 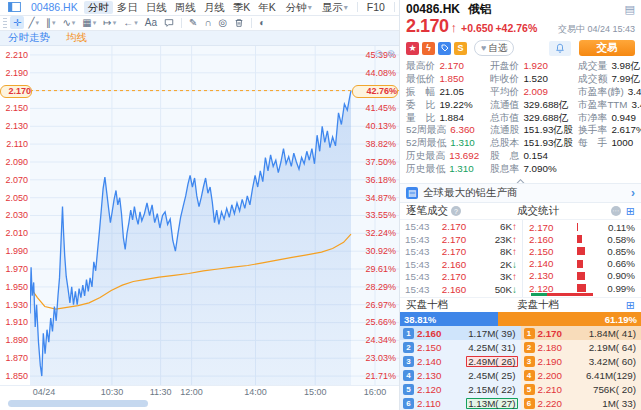 What do you see at coordinates (581, 368) in the screenshot?
I see `sell-order-book: 12.1701.84M( 41)22.1802.19M( 64)32.1903.…` at bounding box center [581, 368].